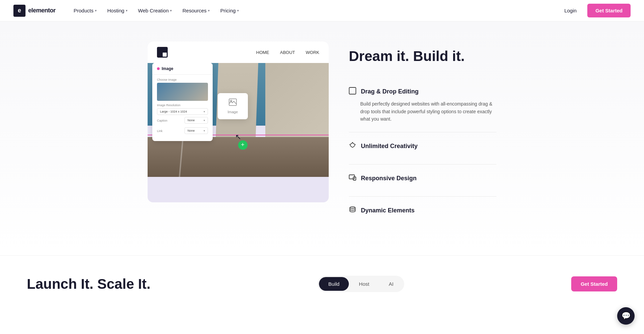 The height and width of the screenshot is (334, 644). I want to click on tab-build: Build, so click(334, 284).